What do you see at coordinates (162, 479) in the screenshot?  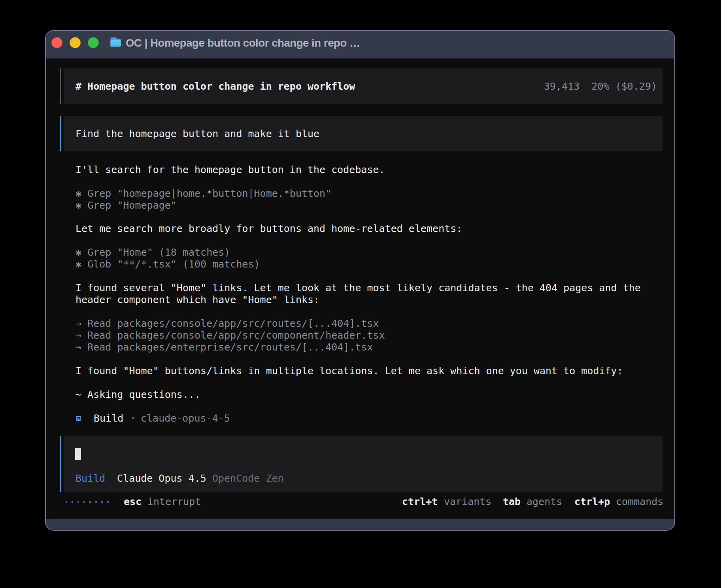 I see `input-model: Claude Opus 4.5` at bounding box center [162, 479].